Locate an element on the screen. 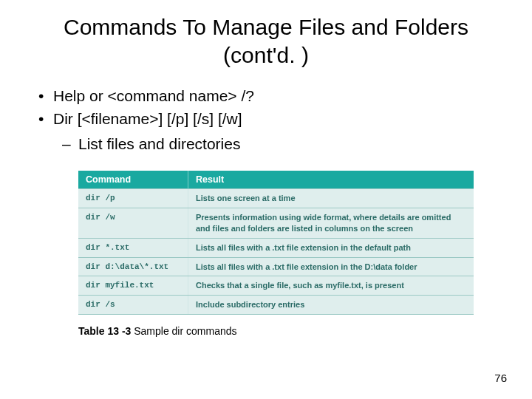 The width and height of the screenshot is (532, 399). table-header-row: Command Result is located at coordinates (276, 180).